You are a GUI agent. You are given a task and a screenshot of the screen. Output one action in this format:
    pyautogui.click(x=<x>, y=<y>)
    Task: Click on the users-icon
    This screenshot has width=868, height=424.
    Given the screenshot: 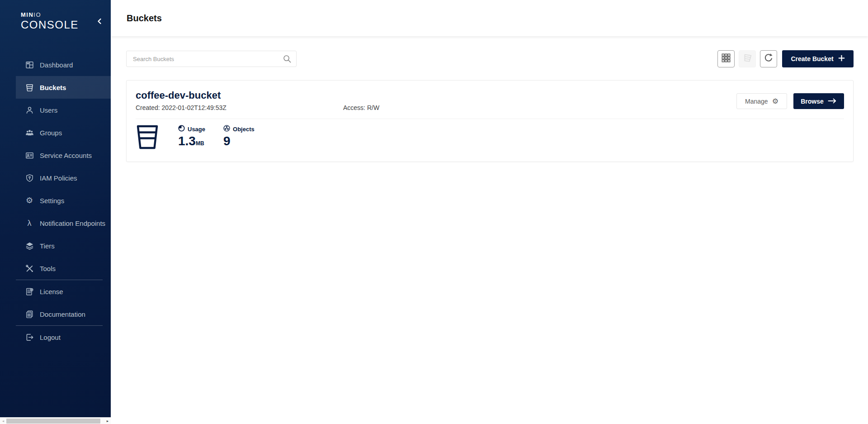 What is the action you would take?
    pyautogui.click(x=29, y=110)
    